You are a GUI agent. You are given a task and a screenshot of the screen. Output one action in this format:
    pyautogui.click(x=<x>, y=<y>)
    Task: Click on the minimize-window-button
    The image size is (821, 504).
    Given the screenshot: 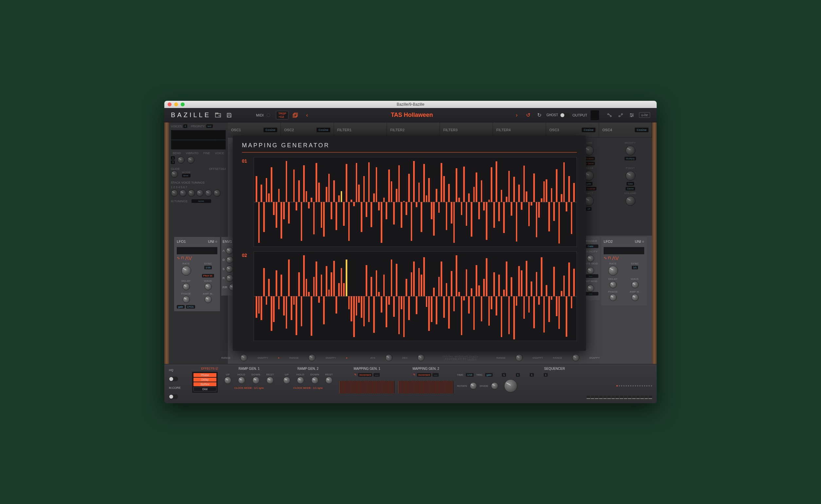 What is the action you would take?
    pyautogui.click(x=176, y=104)
    